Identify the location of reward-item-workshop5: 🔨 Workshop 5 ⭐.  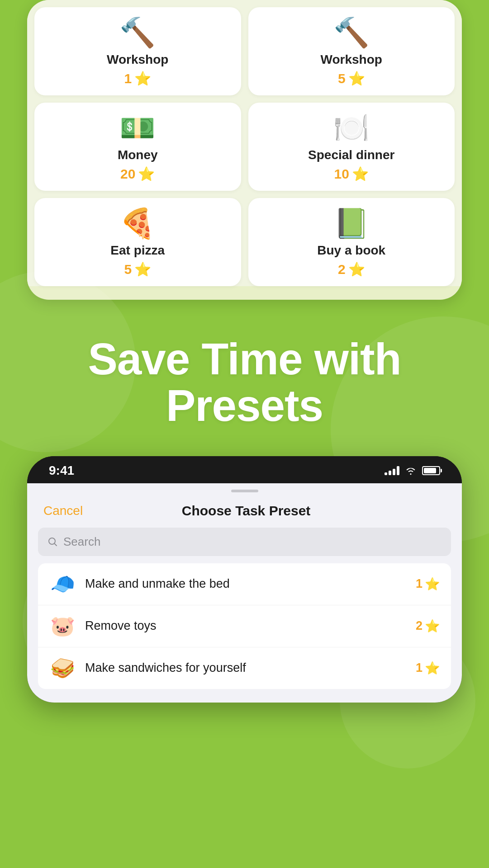
(352, 52).